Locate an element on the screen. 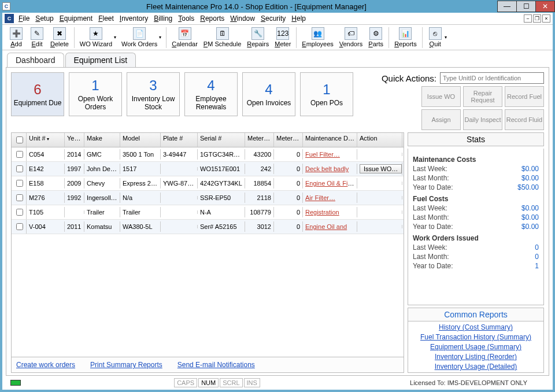 The width and height of the screenshot is (555, 392). menu-security: Security is located at coordinates (273, 19).